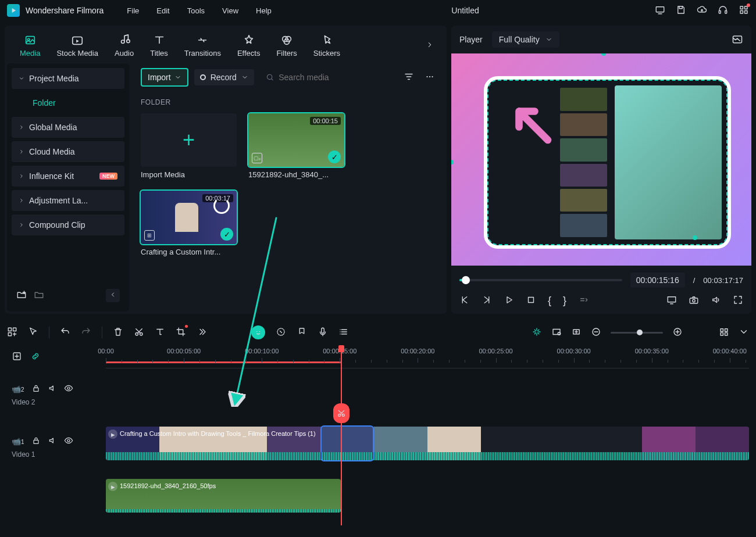  What do you see at coordinates (202, 45) in the screenshot?
I see `tab-transitions: Transitions` at bounding box center [202, 45].